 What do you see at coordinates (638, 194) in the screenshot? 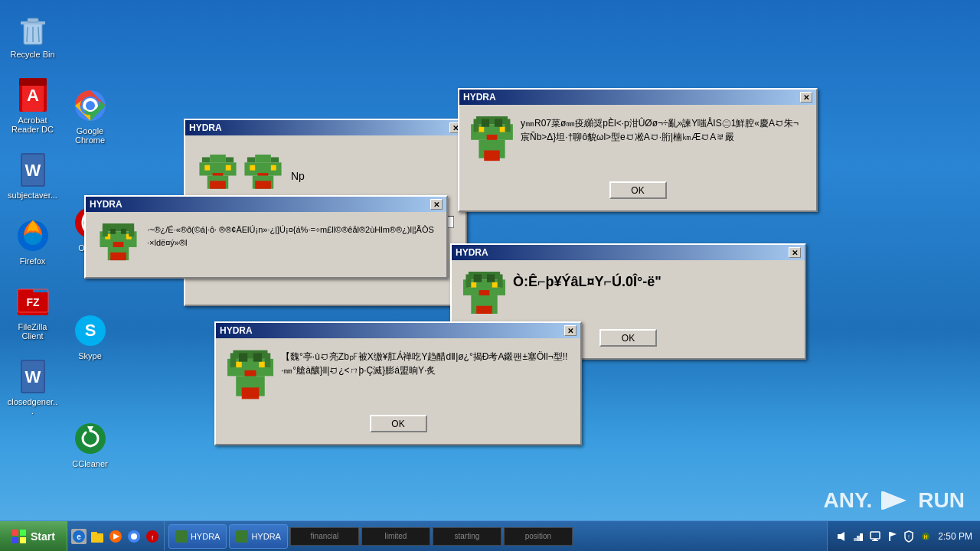
I see `dialog-1-buttons: OK` at bounding box center [638, 194].